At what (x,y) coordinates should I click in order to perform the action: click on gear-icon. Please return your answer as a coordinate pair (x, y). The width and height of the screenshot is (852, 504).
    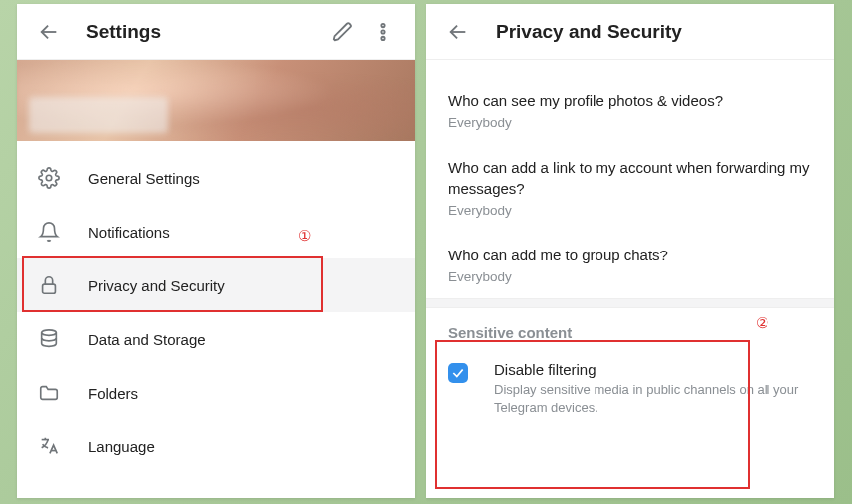
    Looking at the image, I should click on (49, 178).